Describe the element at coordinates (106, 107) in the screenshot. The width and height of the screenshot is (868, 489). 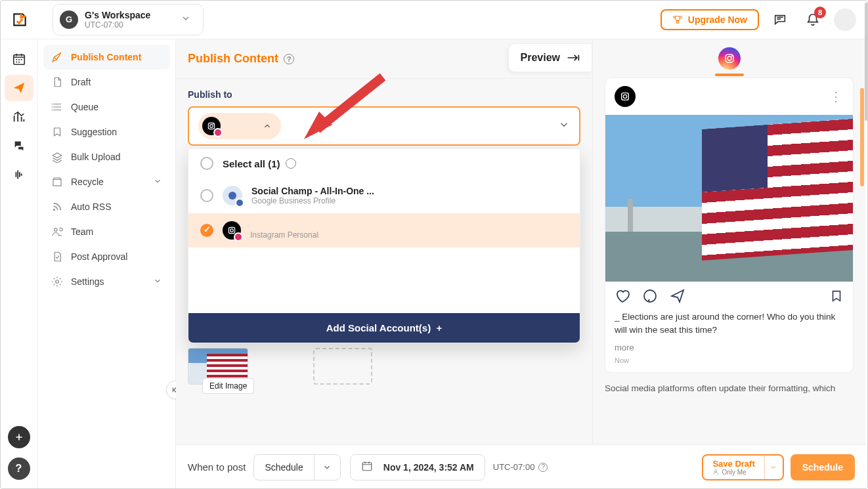
I see `nav-queue: Queue` at that location.